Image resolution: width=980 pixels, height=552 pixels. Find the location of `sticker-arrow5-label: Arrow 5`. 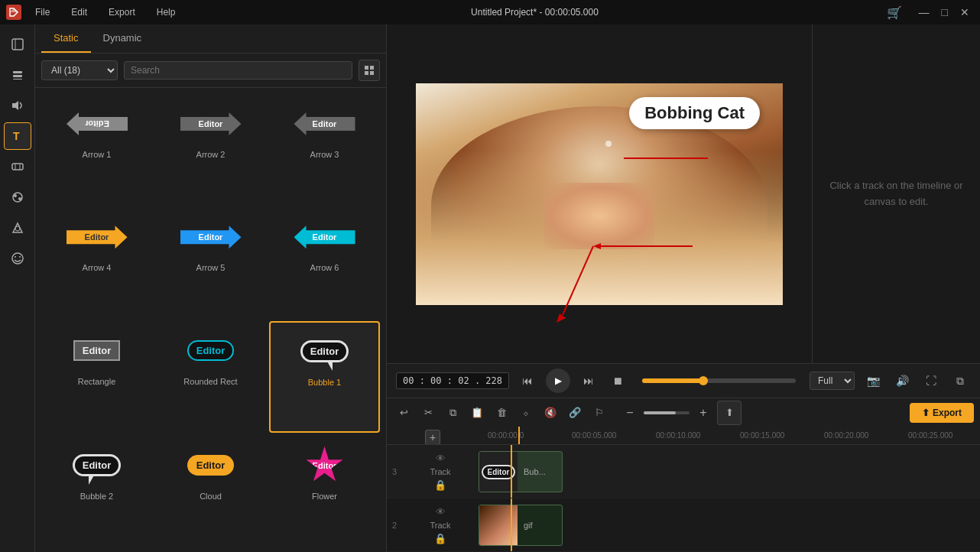

sticker-arrow5-label: Arrow 5 is located at coordinates (211, 268).